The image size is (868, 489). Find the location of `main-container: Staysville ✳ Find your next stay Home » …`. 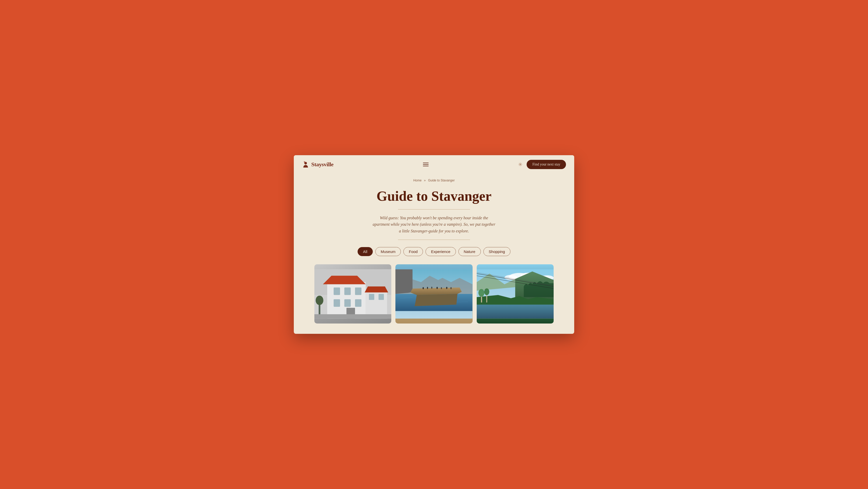

main-container: Staysville ✳ Find your next stay Home » … is located at coordinates (434, 245).